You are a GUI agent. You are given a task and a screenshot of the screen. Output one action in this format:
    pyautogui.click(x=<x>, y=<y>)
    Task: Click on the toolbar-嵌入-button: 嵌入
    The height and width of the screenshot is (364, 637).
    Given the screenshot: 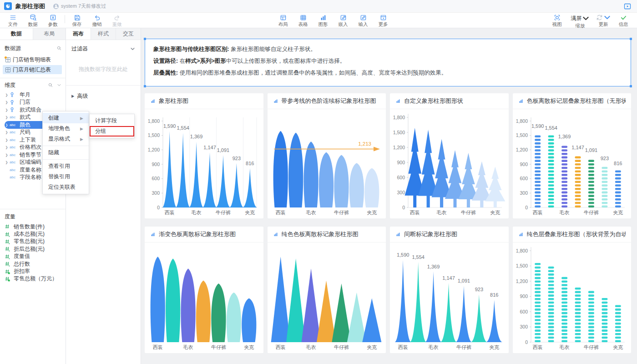 What is the action you would take?
    pyautogui.click(x=343, y=20)
    